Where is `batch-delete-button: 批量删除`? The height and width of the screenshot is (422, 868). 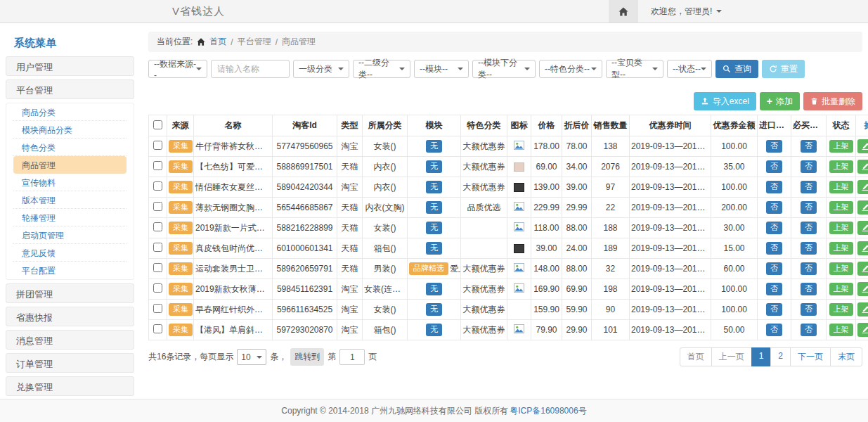
batch-delete-button: 批量删除 is located at coordinates (833, 101).